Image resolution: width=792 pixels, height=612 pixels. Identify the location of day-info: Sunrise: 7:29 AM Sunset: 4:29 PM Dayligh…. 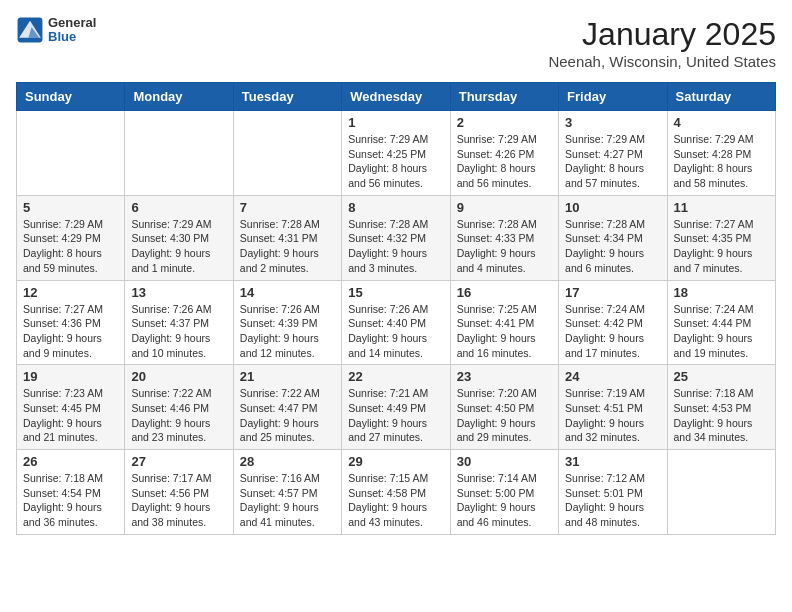
(70, 246).